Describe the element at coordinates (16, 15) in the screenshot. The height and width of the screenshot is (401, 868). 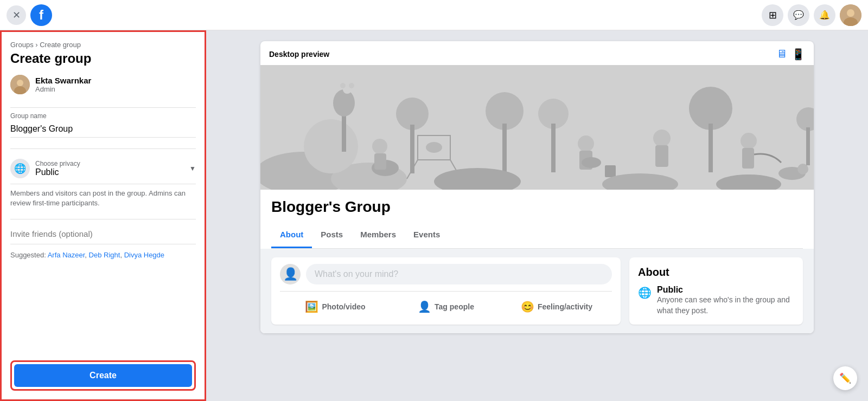
I see `close-button: ✕` at that location.